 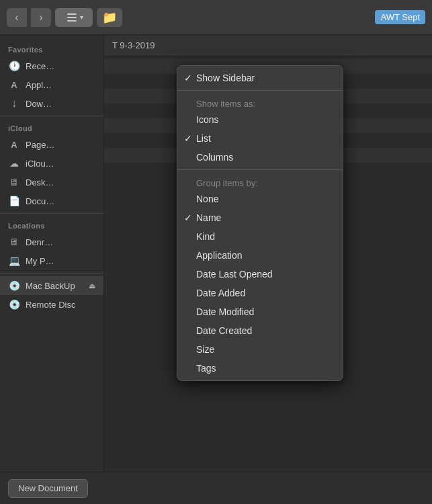 What do you see at coordinates (41, 17) in the screenshot?
I see `forward-button: ›` at bounding box center [41, 17].